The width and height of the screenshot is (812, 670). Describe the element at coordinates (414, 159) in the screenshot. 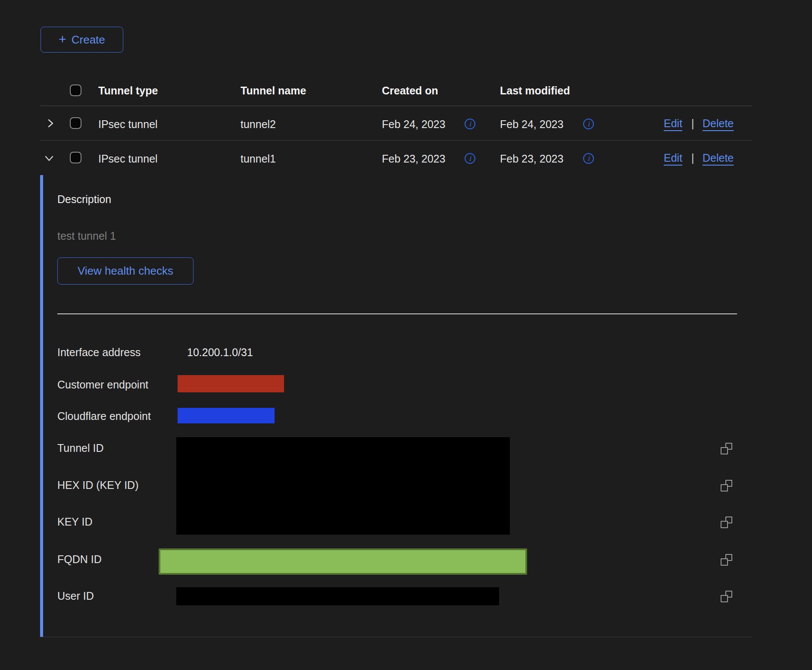

I see `created-on-cell: Feb 23, 2023` at that location.